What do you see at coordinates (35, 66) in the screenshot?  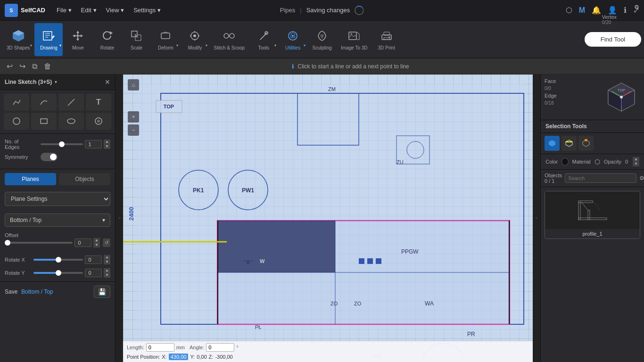 I see `copy-button: ⧉` at bounding box center [35, 66].